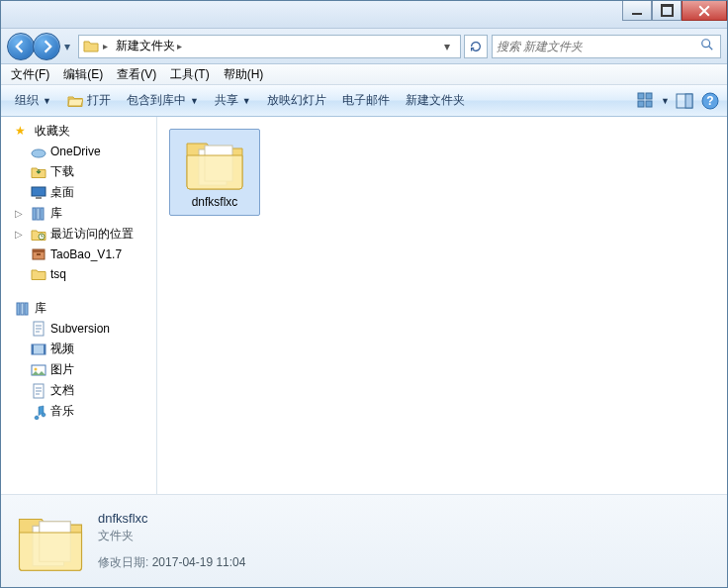  I want to click on folder-icon, so click(91, 47).